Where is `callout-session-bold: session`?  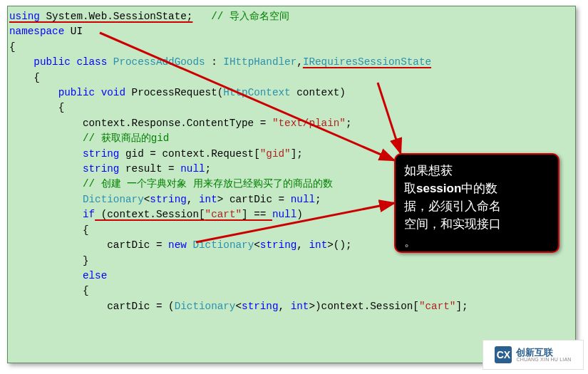
callout-session-bold: session is located at coordinates (439, 188).